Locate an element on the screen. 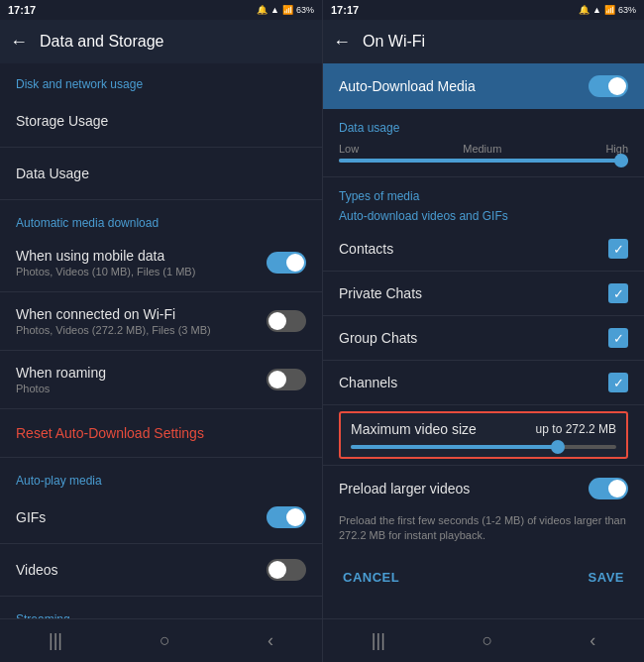 The image size is (644, 662). right-nav-home-icon: ○ is located at coordinates (487, 640).